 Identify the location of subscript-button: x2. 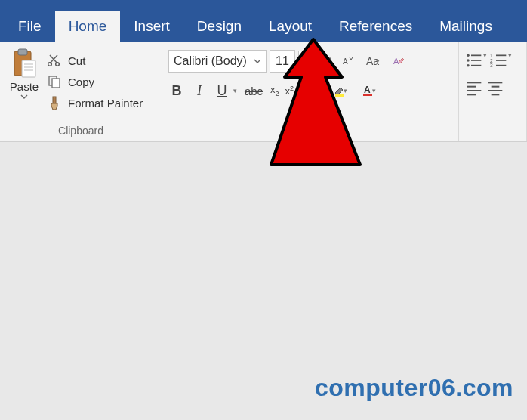
(275, 91).